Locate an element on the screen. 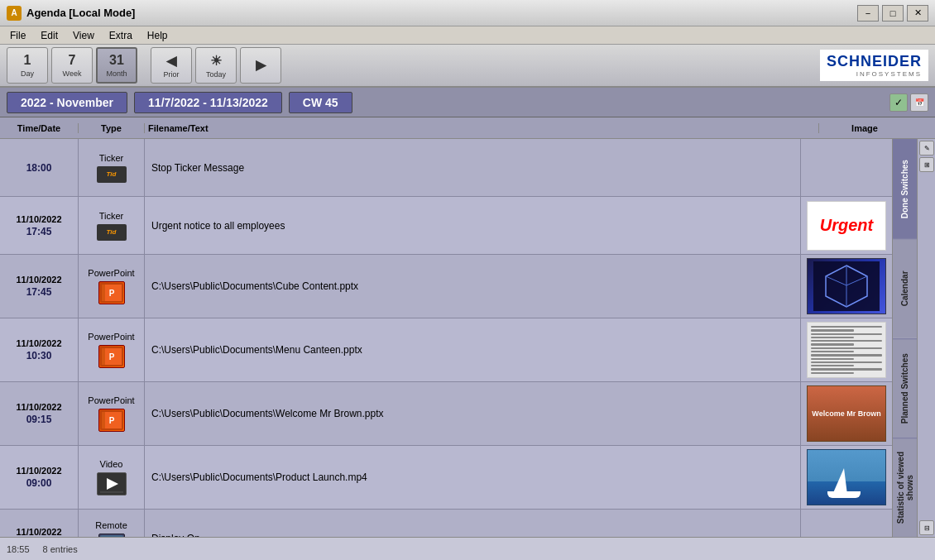  cell-type-1: Ticker Tid is located at coordinates (112, 167).